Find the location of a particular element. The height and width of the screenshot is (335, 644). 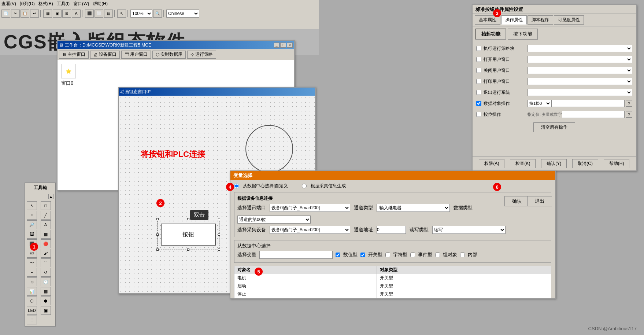

menu-item-window: 窗口(W) is located at coordinates (81, 4).